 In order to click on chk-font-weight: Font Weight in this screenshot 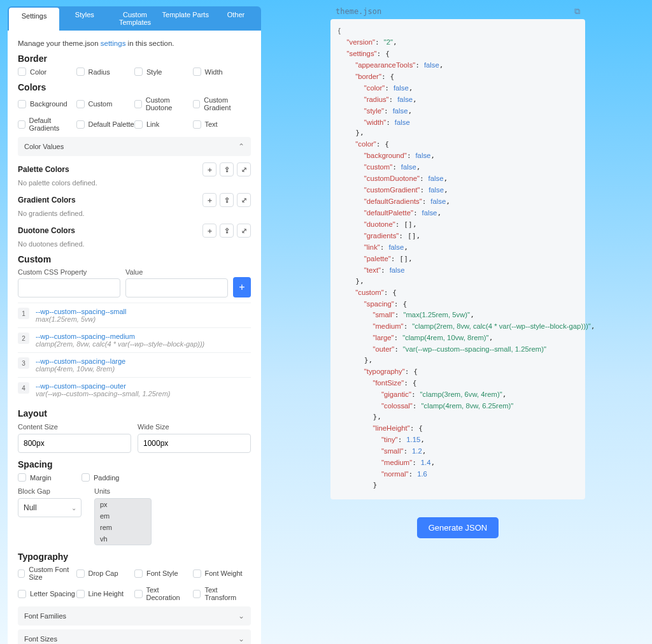, I will do `click(222, 573)`.